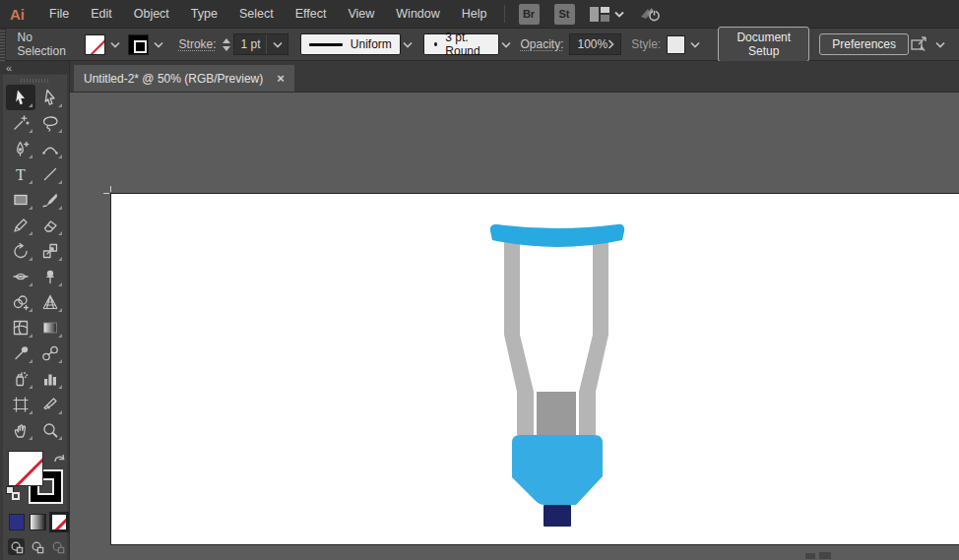  What do you see at coordinates (198, 44) in the screenshot?
I see `stroke-label: Stroke:` at bounding box center [198, 44].